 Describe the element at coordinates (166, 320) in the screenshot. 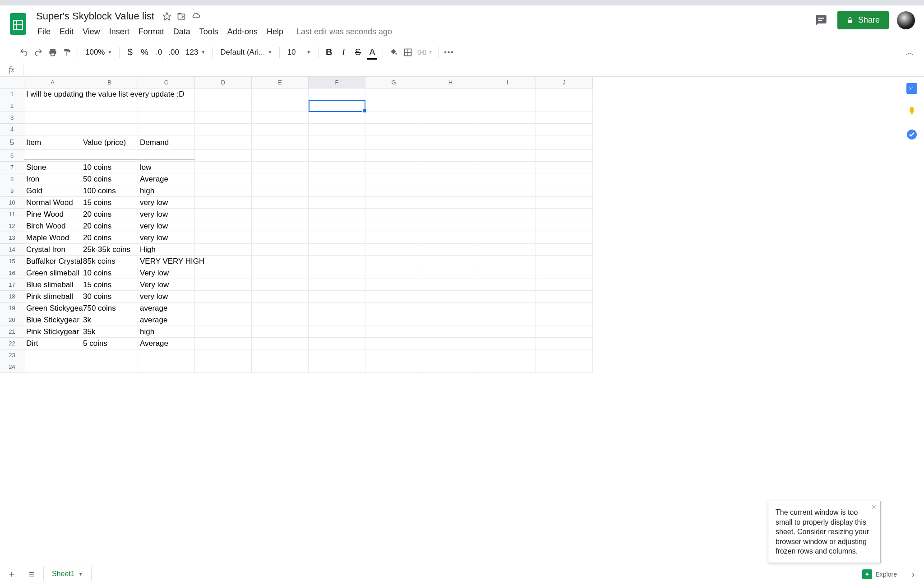

I see `cell-C20: average` at that location.